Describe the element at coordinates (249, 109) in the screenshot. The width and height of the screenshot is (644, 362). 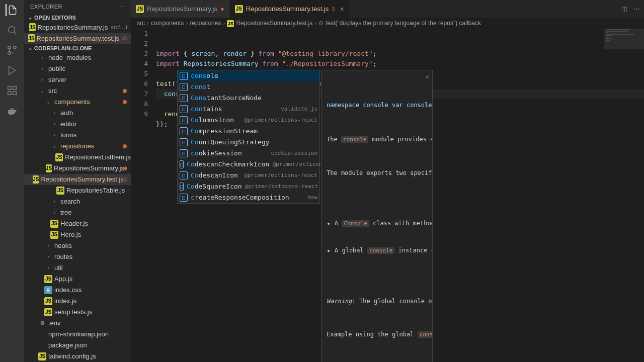
I see `suggest-item: □containsvalidate.js` at that location.